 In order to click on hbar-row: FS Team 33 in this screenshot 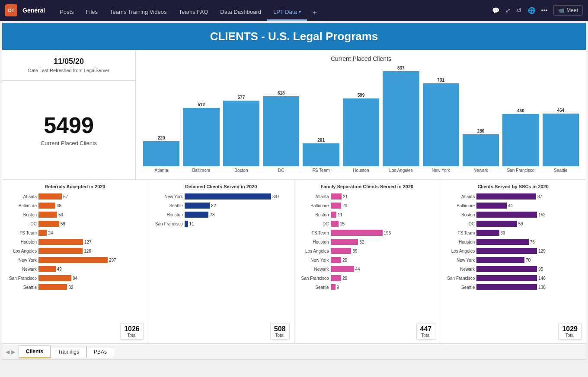, I will do `click(513, 233)`.